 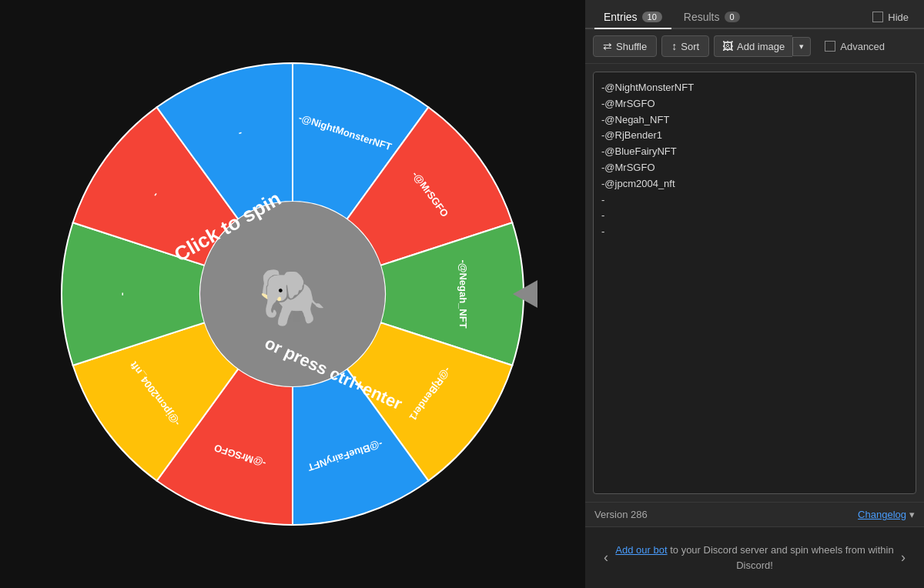 I want to click on shuffle-button: ⇄ Shuffle, so click(x=625, y=46).